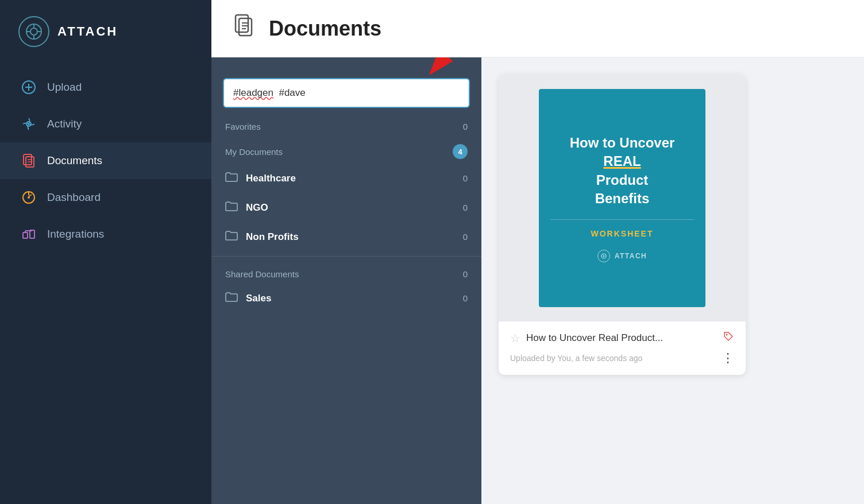 This screenshot has width=864, height=504. What do you see at coordinates (465, 237) in the screenshot?
I see `folder-count-non-profits: 0` at bounding box center [465, 237].